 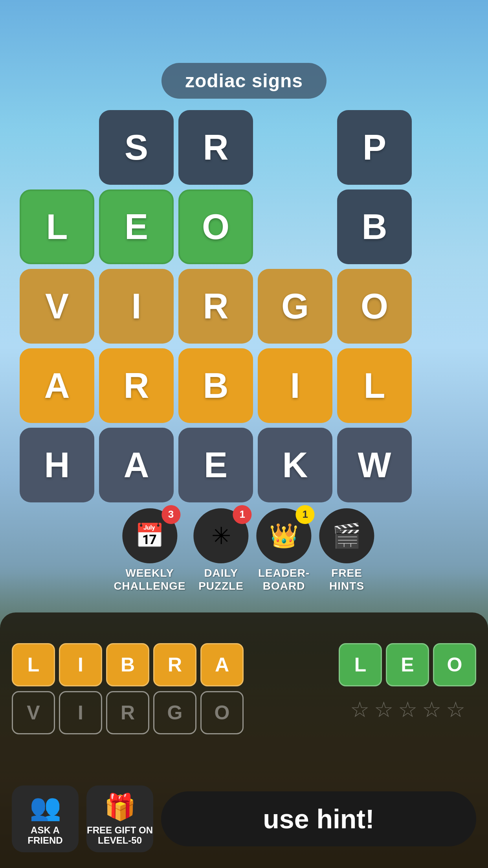 What do you see at coordinates (360, 665) in the screenshot?
I see `leo-l: L` at bounding box center [360, 665].